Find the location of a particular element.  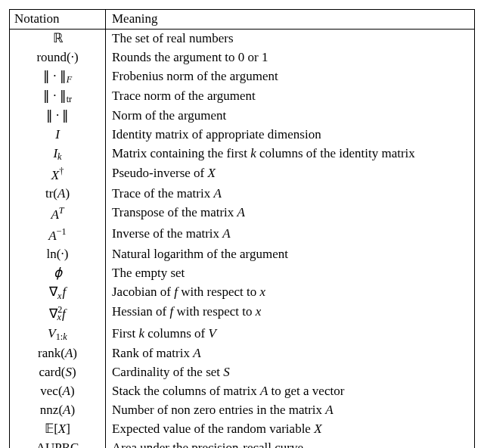

meaning-cell: Jacobian of f with respect to x is located at coordinates (290, 293).